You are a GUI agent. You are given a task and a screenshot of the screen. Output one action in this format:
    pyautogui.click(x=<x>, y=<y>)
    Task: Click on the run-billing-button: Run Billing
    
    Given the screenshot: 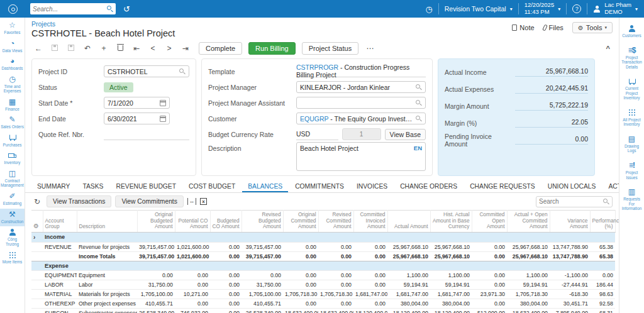 What is the action you would take?
    pyautogui.click(x=272, y=48)
    